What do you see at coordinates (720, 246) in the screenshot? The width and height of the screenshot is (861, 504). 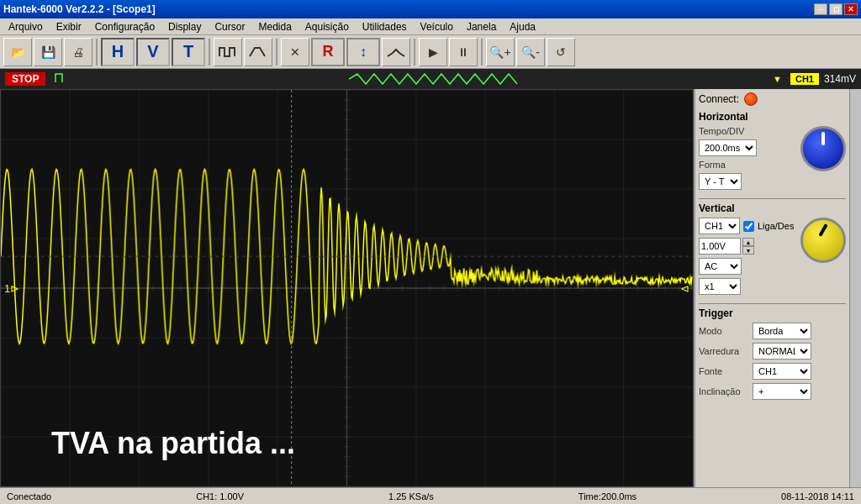 I see `voltage-input` at bounding box center [720, 246].